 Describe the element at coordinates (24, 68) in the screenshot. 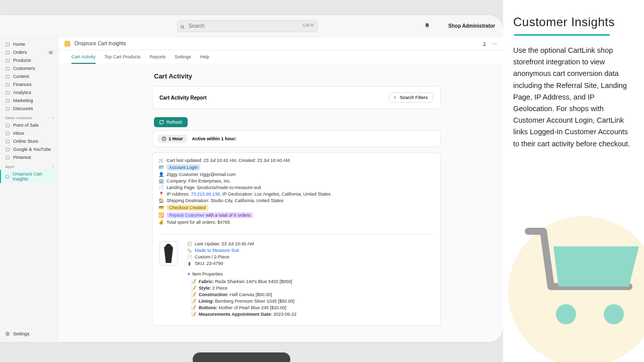

I see `sidebar-item-label: Customers` at that location.